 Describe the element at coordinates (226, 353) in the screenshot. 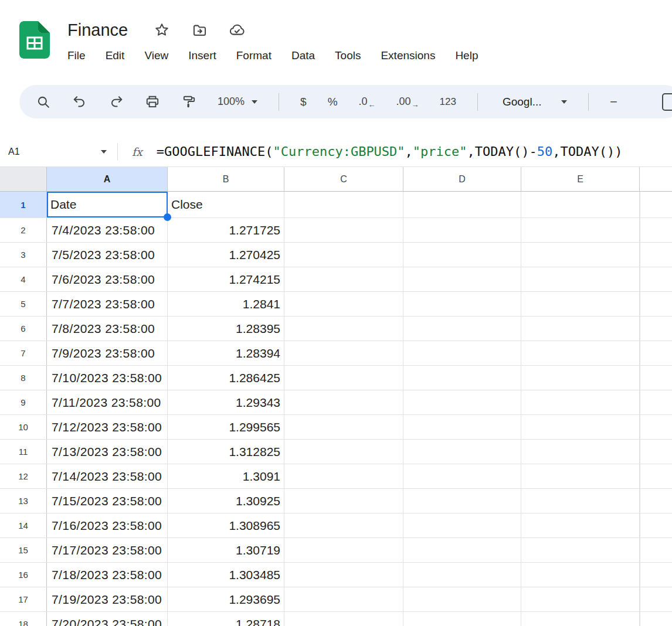

I see `cell-close: 1.28394` at that location.